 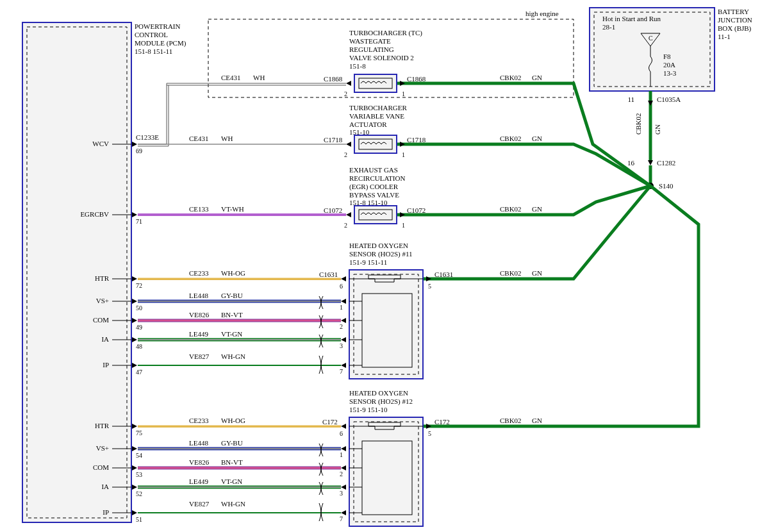 What do you see at coordinates (139, 433) in the screenshot?
I see `pcm-pin-num-htr2: 75` at bounding box center [139, 433].